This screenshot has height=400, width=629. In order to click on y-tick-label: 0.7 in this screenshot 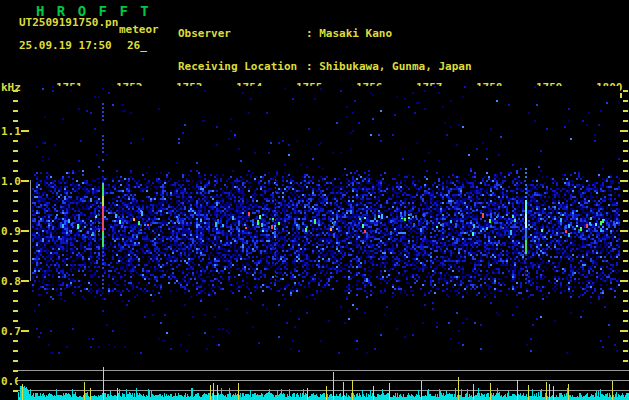, I will do `click(12, 332)`.